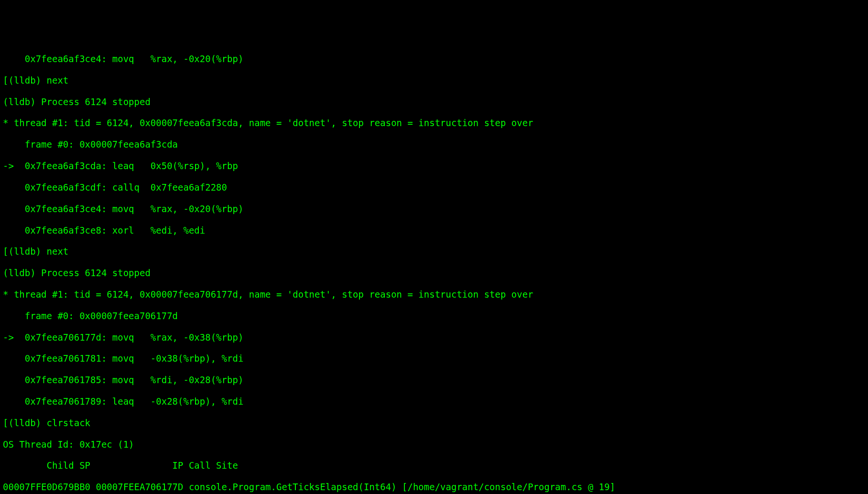 This screenshot has height=494, width=868. What do you see at coordinates (434, 444) in the screenshot?
I see `terminal-line: OS Thread Id: 0x17ec (1)` at bounding box center [434, 444].